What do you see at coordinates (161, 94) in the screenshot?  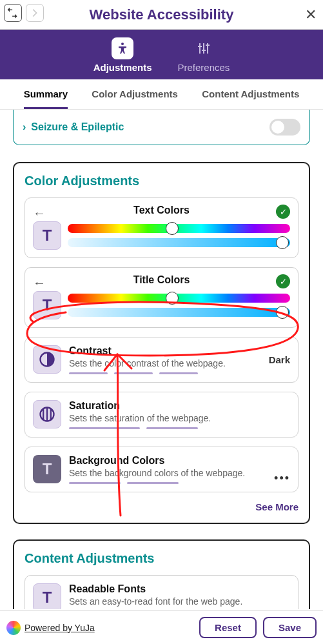 I see `sub-tab-bar: Summary Color Adjustments Content Adjust…` at bounding box center [161, 94].